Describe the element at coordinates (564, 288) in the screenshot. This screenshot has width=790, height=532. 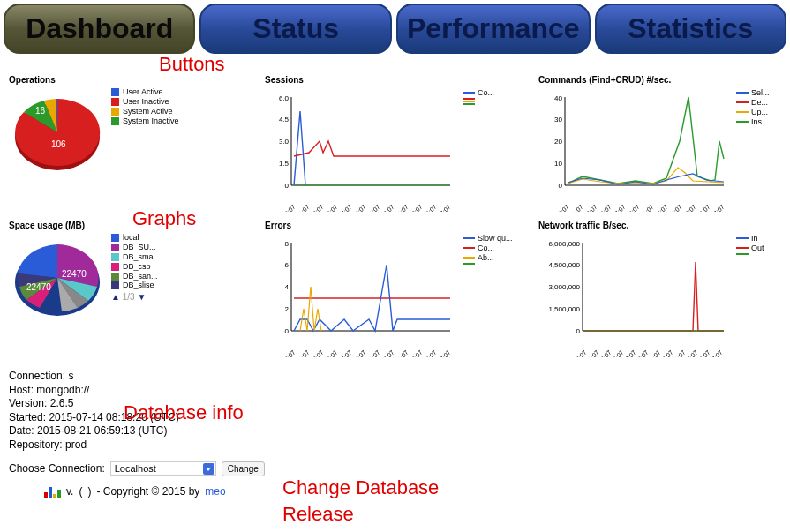
I see `svg-text: 3,000,000` at that location.